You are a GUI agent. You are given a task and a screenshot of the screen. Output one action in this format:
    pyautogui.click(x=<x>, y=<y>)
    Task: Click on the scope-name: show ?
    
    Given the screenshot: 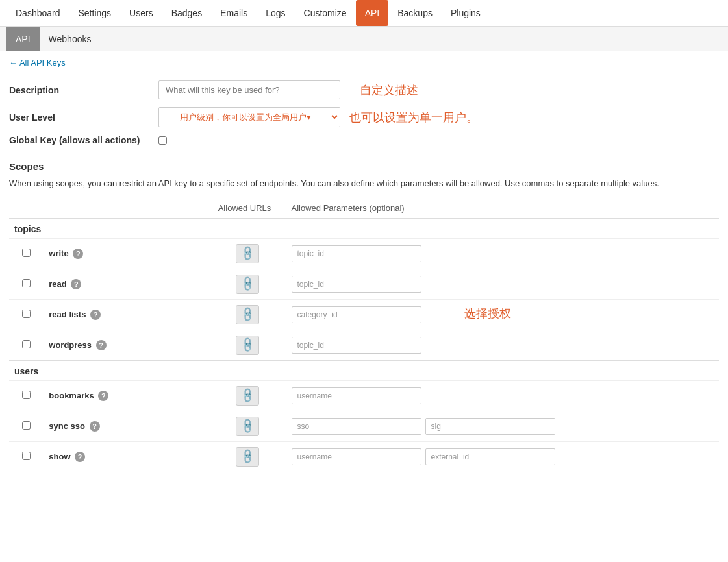 What is the action you would take?
    pyautogui.click(x=126, y=457)
    